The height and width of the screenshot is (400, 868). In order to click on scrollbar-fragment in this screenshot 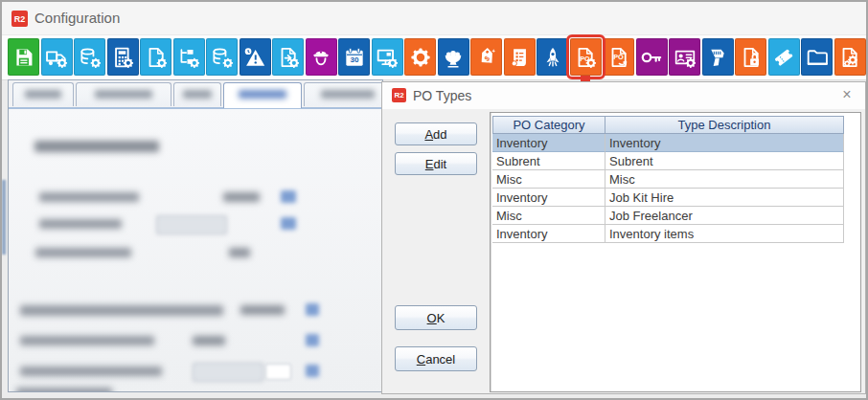, I will do `click(4, 217)`.